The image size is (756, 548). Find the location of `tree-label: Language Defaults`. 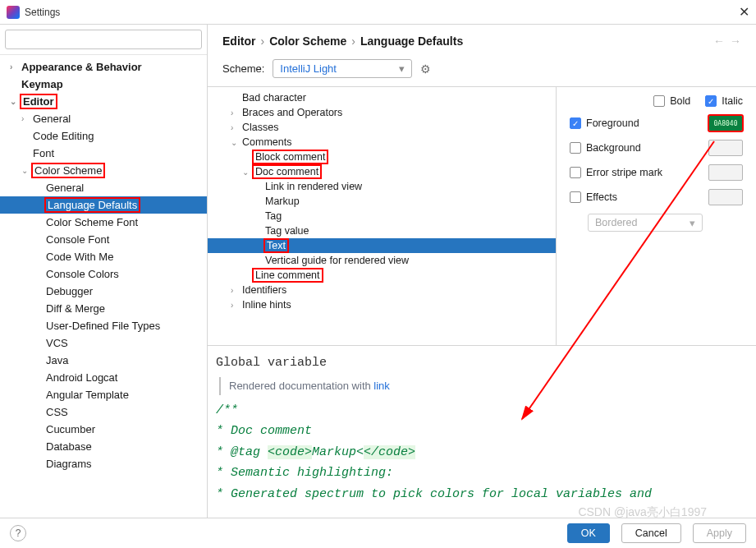

tree-label: Language Defaults is located at coordinates (92, 205).